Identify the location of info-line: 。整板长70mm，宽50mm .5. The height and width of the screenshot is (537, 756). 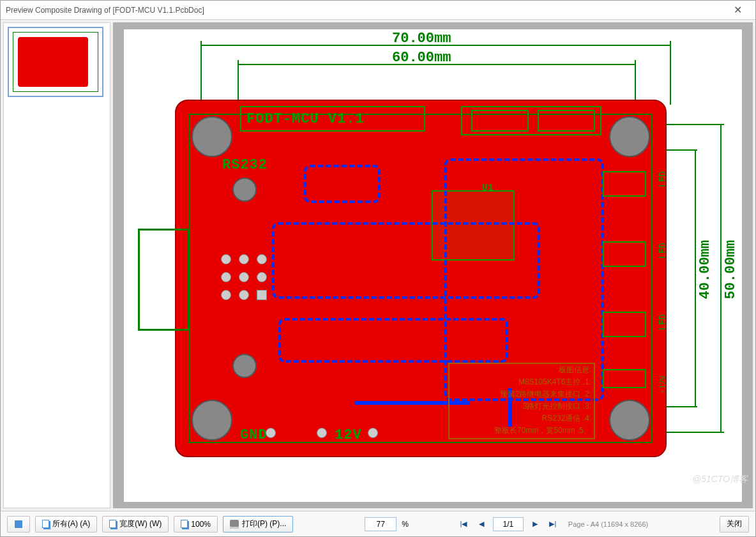
(522, 430).